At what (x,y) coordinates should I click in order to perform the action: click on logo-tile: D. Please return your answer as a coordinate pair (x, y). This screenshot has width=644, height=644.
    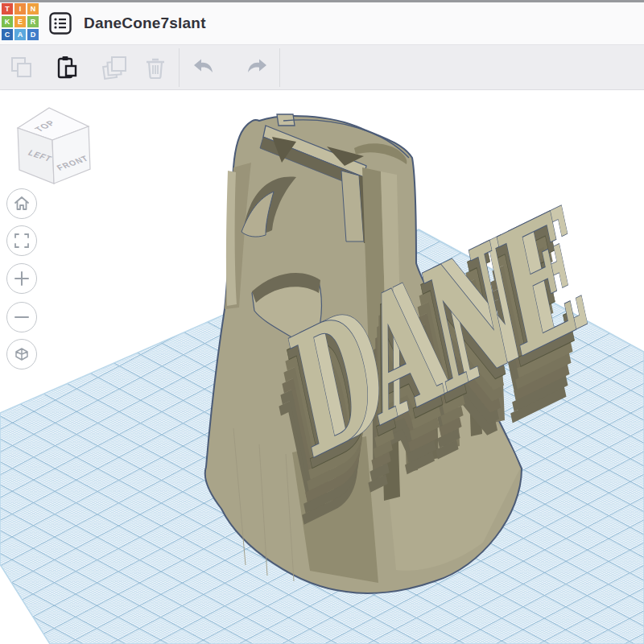
    Looking at the image, I should click on (33, 35).